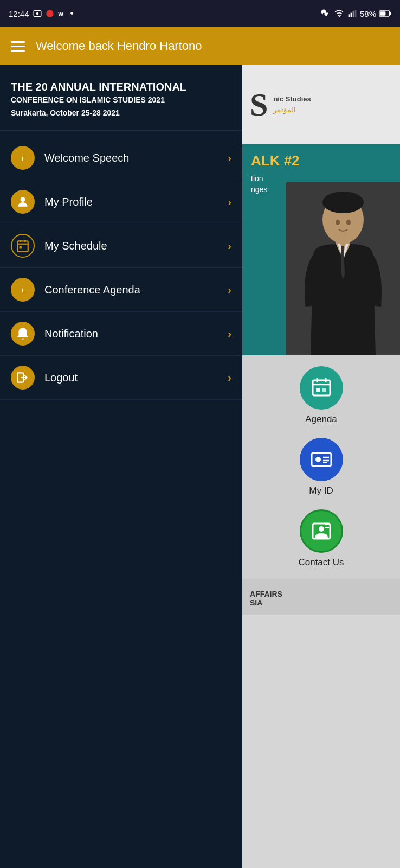 The width and height of the screenshot is (400, 868). I want to click on footer-line2: SIA, so click(321, 603).